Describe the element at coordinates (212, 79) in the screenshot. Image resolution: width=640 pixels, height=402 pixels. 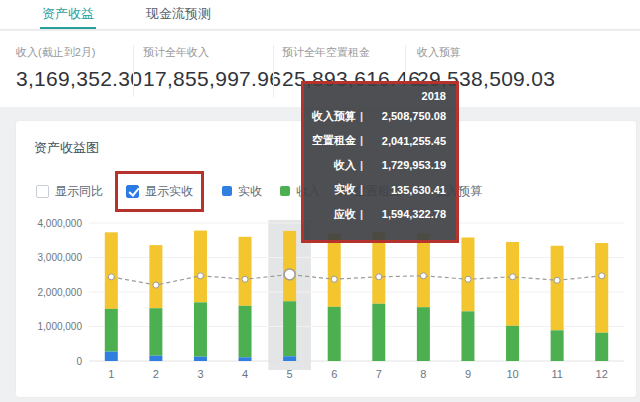
I see `kpi-value: 17,855,997.96` at that location.